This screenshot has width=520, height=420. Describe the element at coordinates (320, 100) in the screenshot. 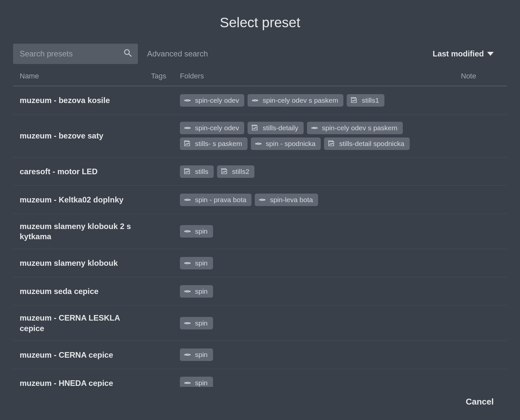

I see `preset-folders: 3Dspin-cely odev3Dspin-cely odev s paske…` at that location.